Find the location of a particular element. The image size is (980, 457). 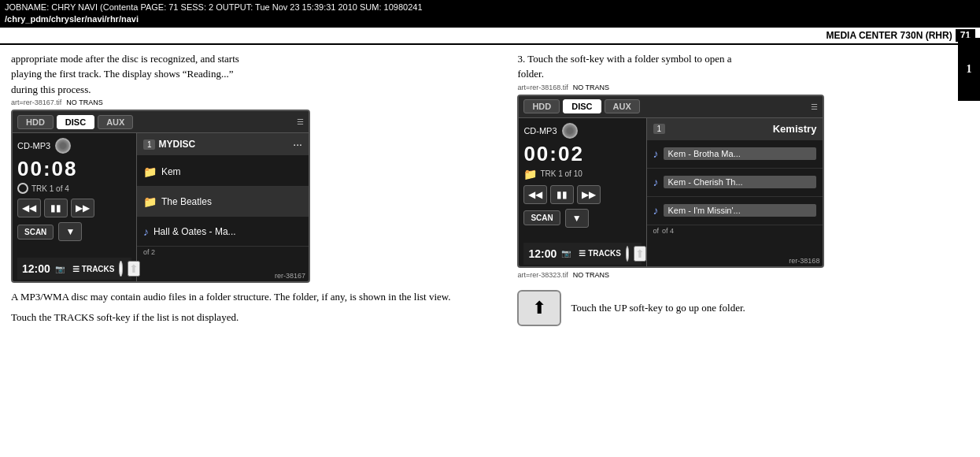

screen1-list-page: 1 is located at coordinates (150, 145).